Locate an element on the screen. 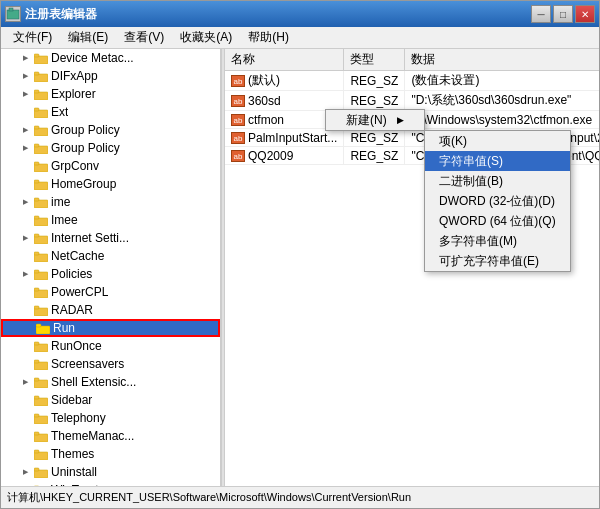 Image resolution: width=600 pixels, height=509 pixels. tree-item-label: Device Metac... is located at coordinates (92, 58).